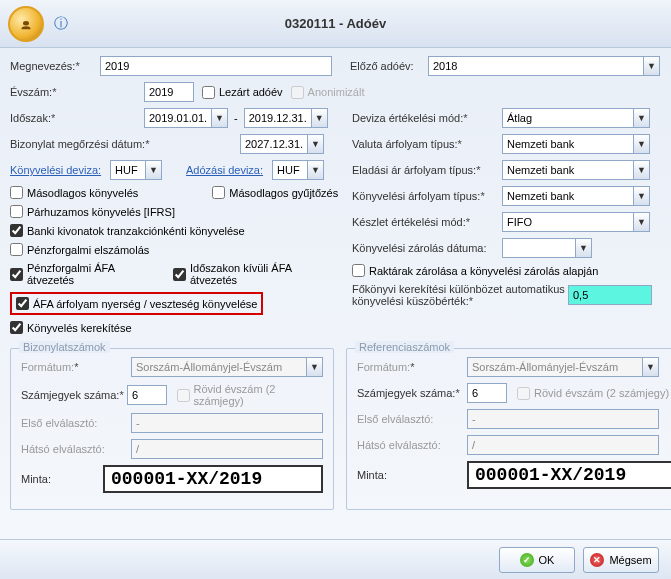 This screenshot has width=671, height=579. Describe the element at coordinates (389, 66) in the screenshot. I see `elozo-adoev-label: Előző adóév:` at that location.